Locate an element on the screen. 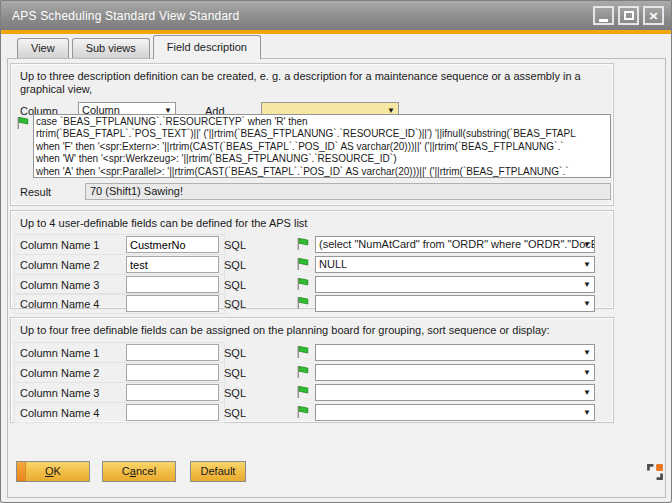 This screenshot has height=503, width=672. tab-field-description: Field description is located at coordinates (207, 47).